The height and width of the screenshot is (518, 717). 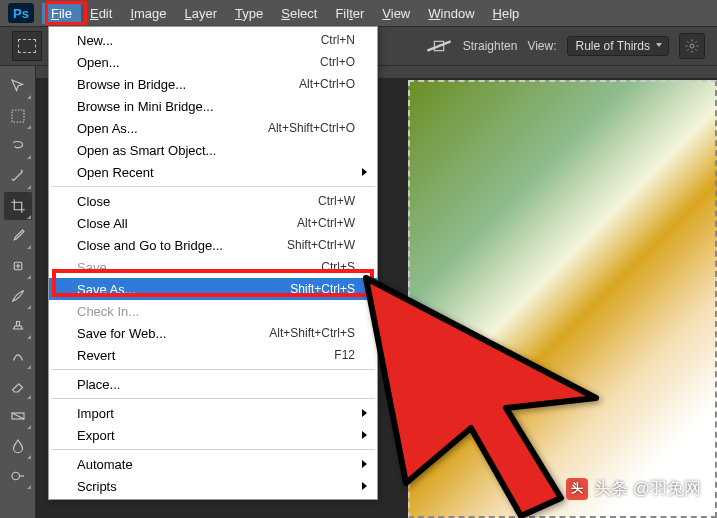 I want to click on menu-image: Image, so click(x=148, y=14).